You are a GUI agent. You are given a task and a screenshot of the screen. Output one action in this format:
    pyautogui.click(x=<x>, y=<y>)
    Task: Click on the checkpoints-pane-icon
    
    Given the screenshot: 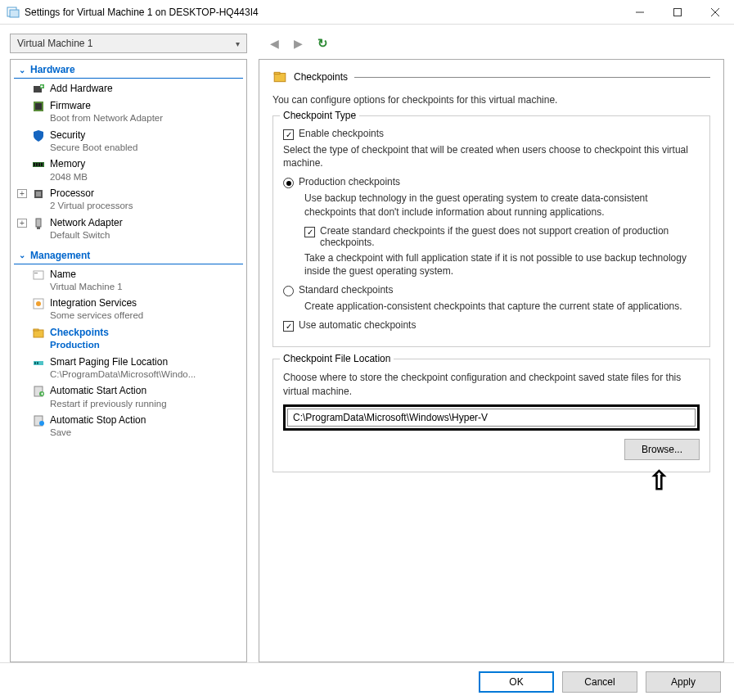 What is the action you would take?
    pyautogui.click(x=280, y=77)
    